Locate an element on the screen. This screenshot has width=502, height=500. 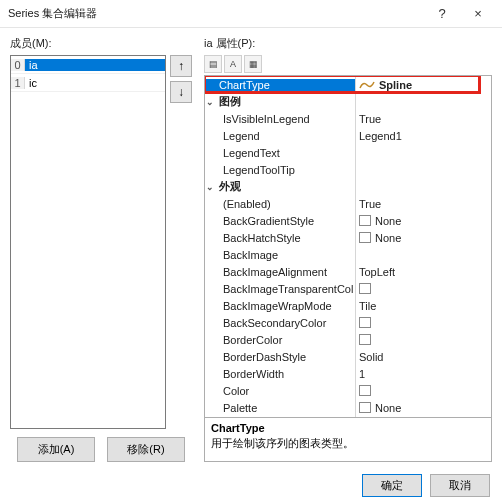
desc-text: 用于绘制该序列的图表类型。 is located at coordinates (348, 444).